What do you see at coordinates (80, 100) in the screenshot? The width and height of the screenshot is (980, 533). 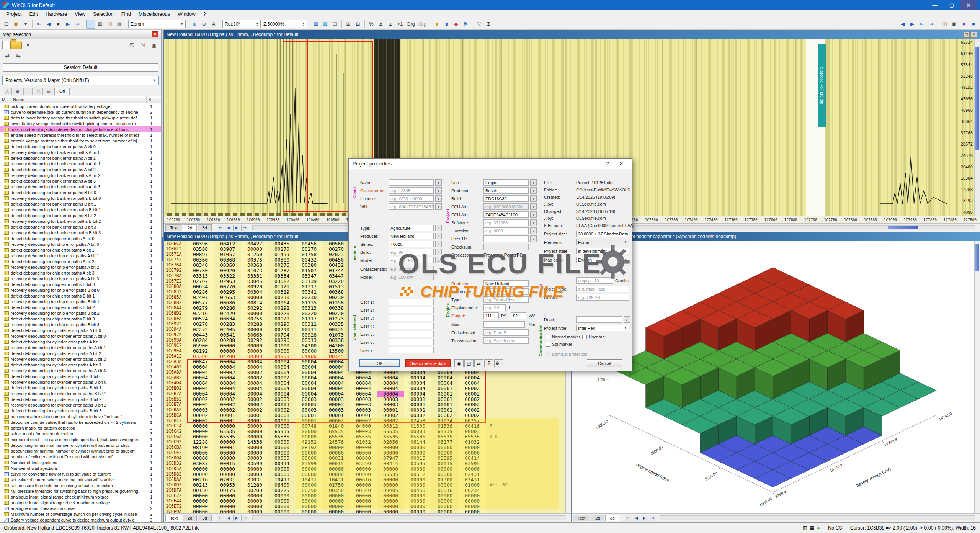 I see `list-column-header: M. Name S...` at bounding box center [80, 100].